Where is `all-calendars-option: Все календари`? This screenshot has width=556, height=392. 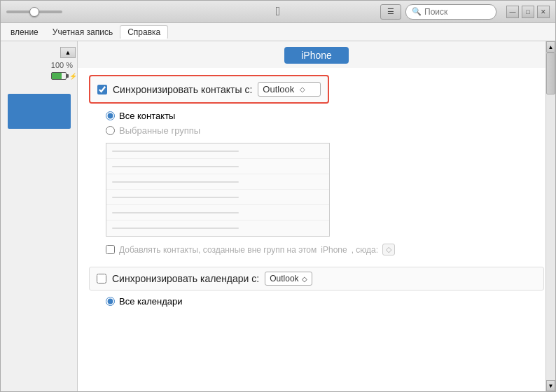 all-calendars-option: Все календари is located at coordinates (325, 301).